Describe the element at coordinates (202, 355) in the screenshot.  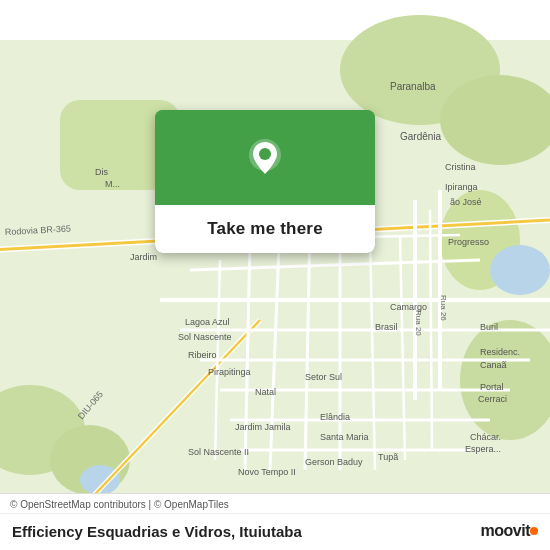
I see `svg-text: Ribeiro` at that location.